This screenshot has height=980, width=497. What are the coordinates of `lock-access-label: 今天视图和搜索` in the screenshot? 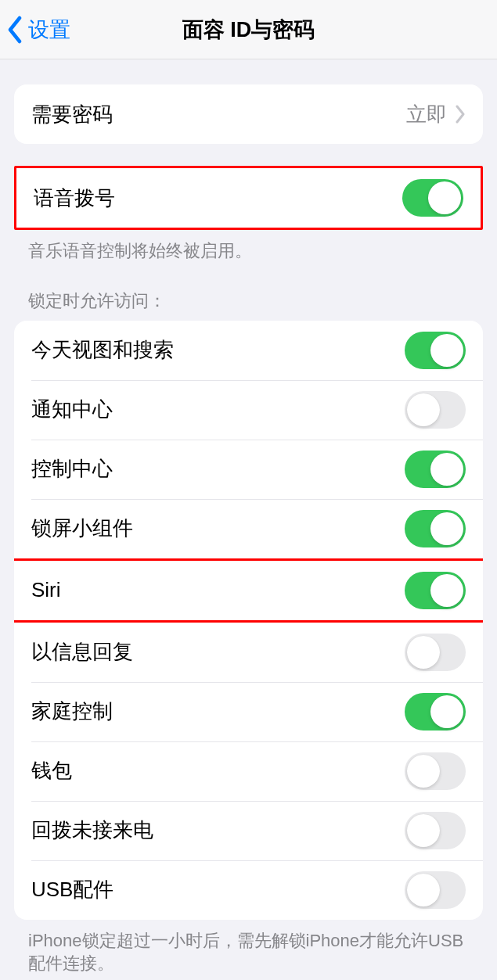 It's located at (218, 350).